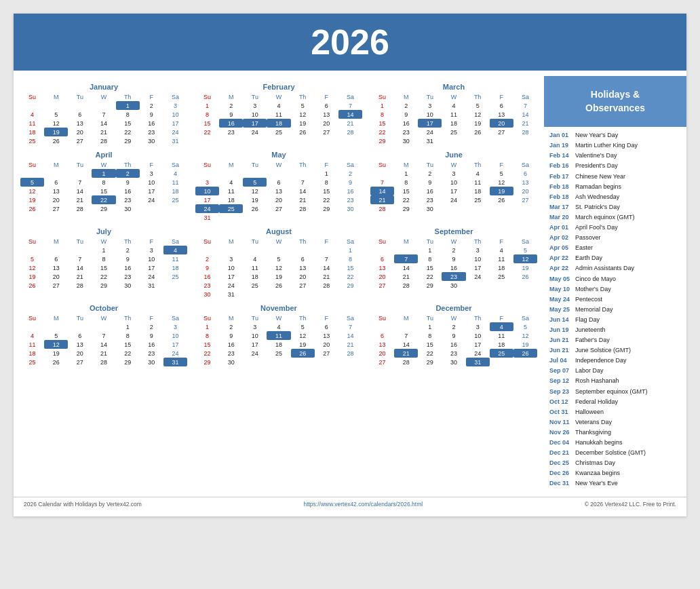 Image resolution: width=700 pixels, height=589 pixels. I want to click on holiday-item: Jun 19Juneteenth, so click(615, 330).